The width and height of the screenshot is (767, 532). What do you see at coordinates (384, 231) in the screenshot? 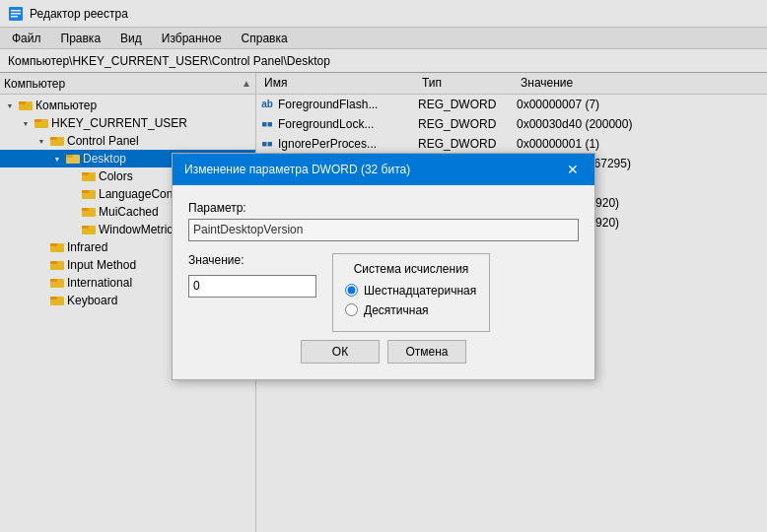
I see `param-input` at bounding box center [384, 231].